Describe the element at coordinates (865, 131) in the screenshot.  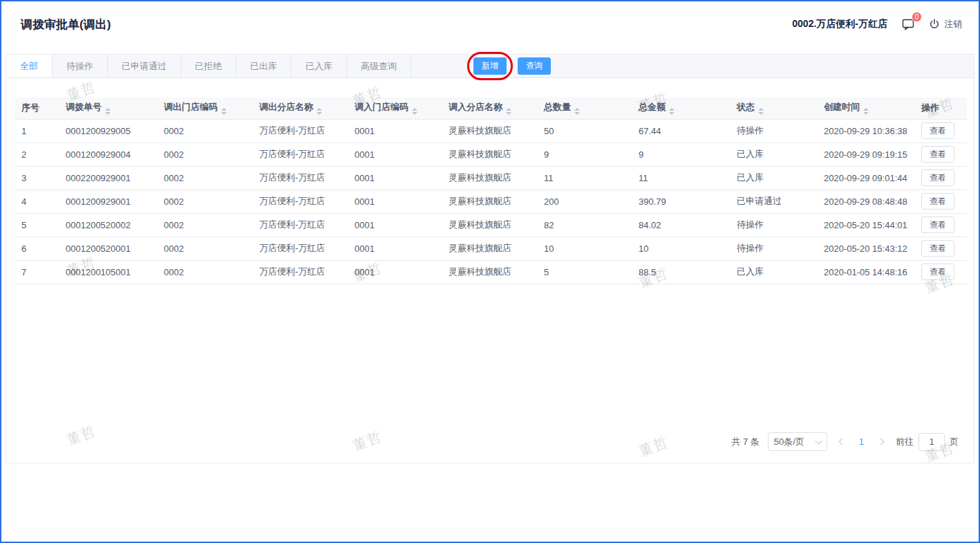
I see `table-cell: 2020-09-29 10:36:38` at that location.